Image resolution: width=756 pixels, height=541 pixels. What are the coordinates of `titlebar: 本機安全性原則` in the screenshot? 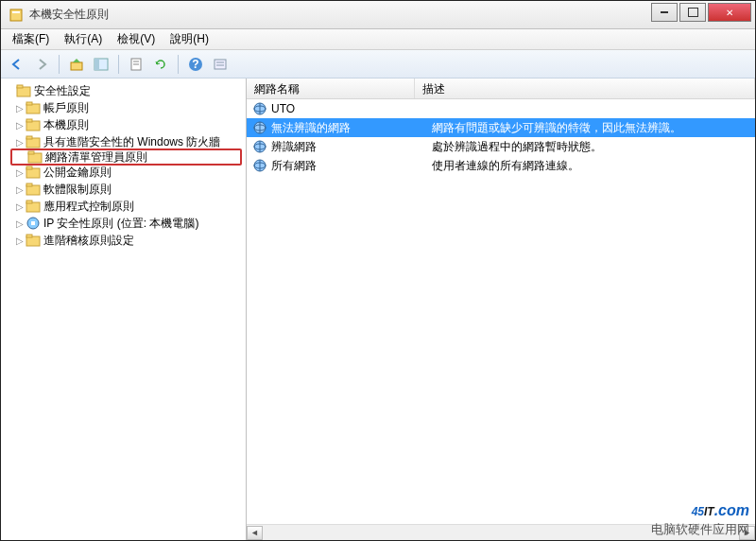 It's located at (378, 15).